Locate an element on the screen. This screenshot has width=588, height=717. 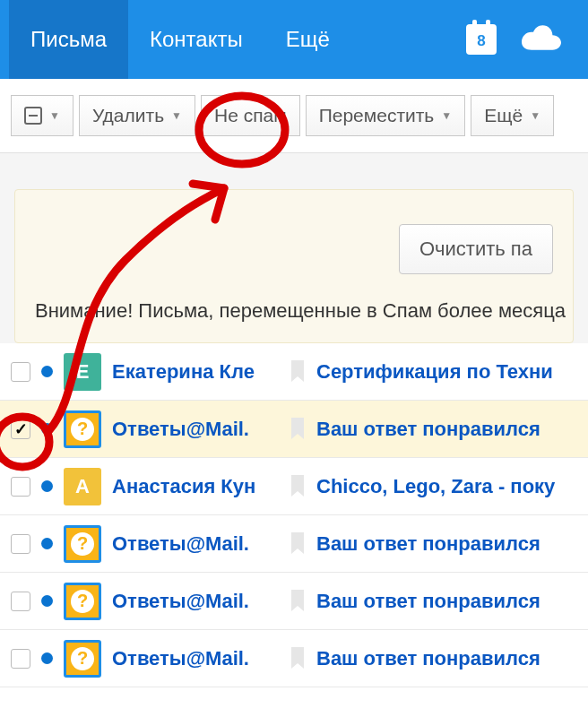
calendar-icon: 8 is located at coordinates (481, 39).